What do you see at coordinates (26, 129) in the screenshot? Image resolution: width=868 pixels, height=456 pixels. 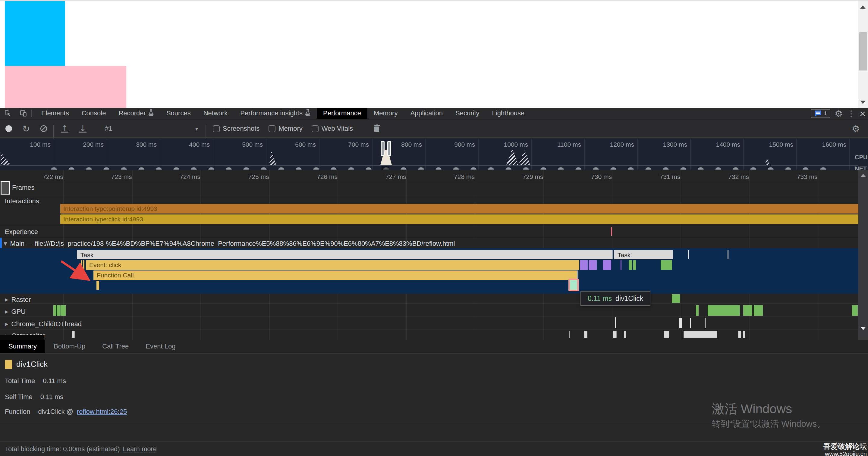 I see `reload-record-button: ↻` at bounding box center [26, 129].